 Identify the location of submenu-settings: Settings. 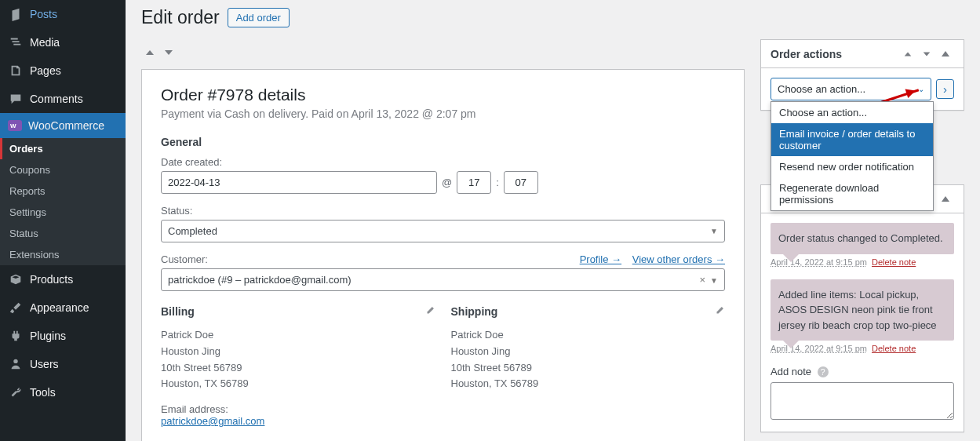
(63, 212).